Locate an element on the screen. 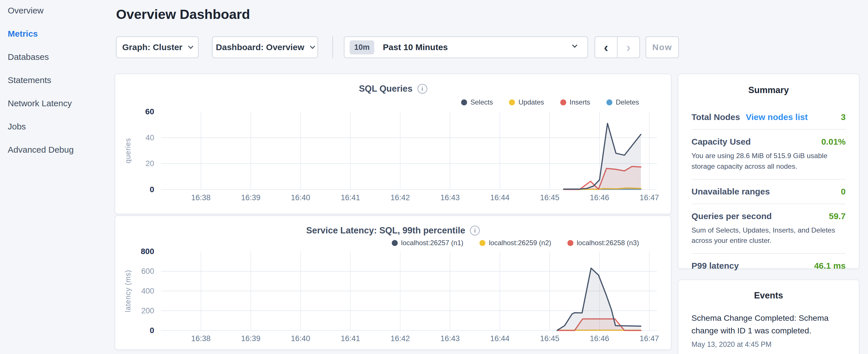  next-time-button: › is located at coordinates (628, 47).